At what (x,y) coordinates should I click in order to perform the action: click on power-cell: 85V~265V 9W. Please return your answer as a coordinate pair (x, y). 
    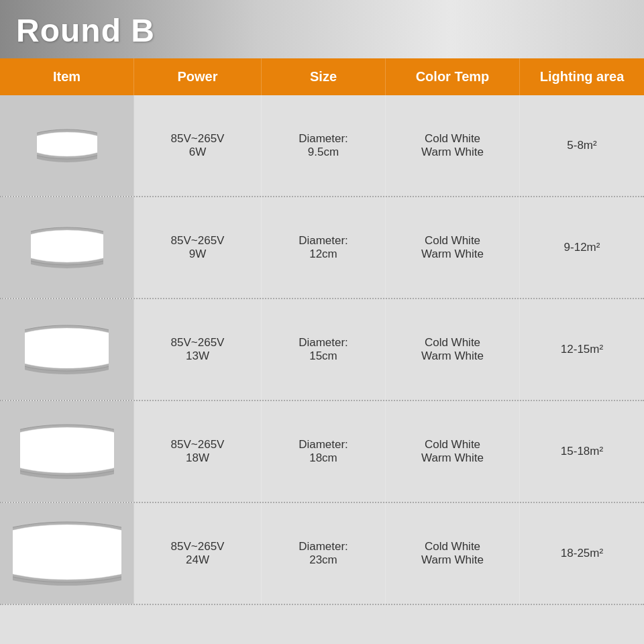
    Looking at the image, I should click on (198, 248).